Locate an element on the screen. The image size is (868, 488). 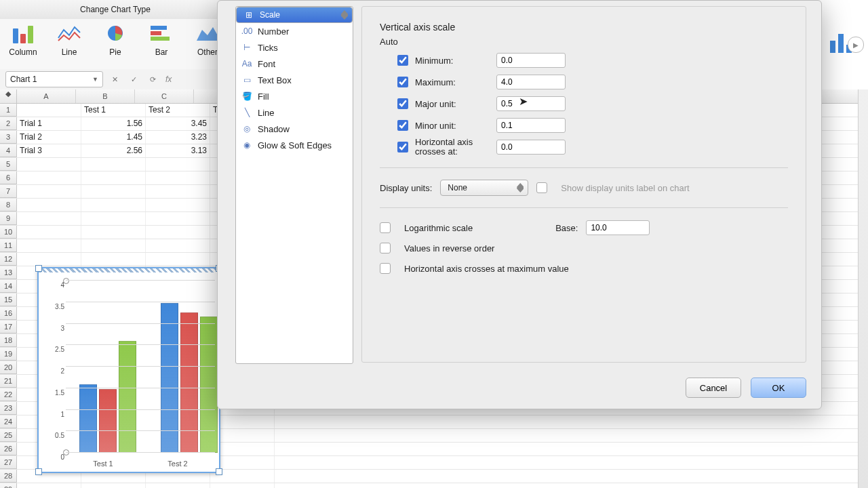
row-header: 17 is located at coordinates (8, 327).